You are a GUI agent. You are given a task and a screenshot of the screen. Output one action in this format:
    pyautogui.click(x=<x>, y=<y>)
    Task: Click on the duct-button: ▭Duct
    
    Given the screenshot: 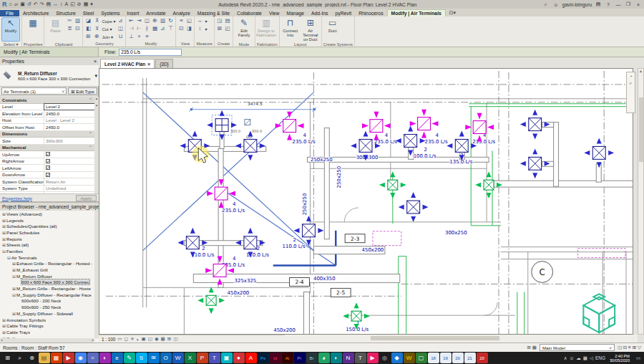 What is the action you would take?
    pyautogui.click(x=333, y=29)
    